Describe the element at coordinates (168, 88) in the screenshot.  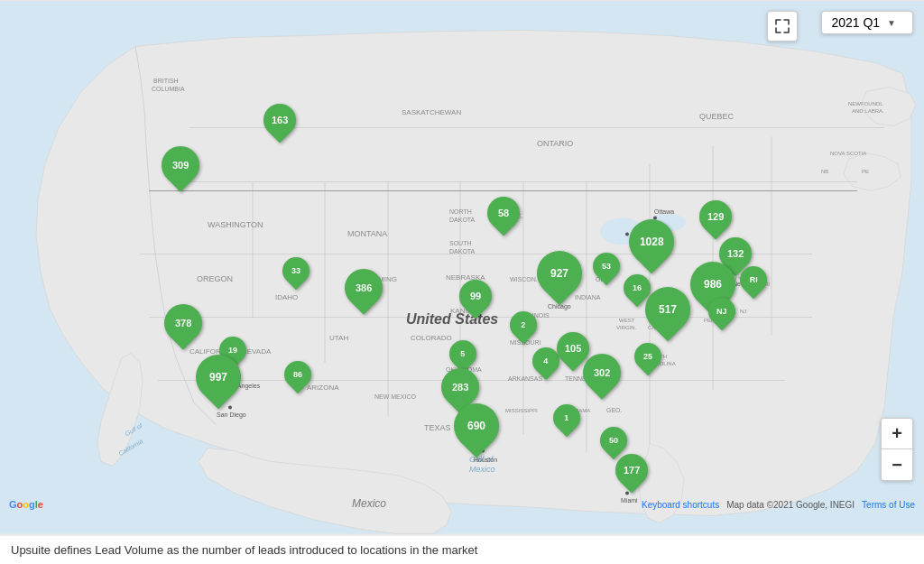
I see `svg-text: COLUMBIA` at that location.